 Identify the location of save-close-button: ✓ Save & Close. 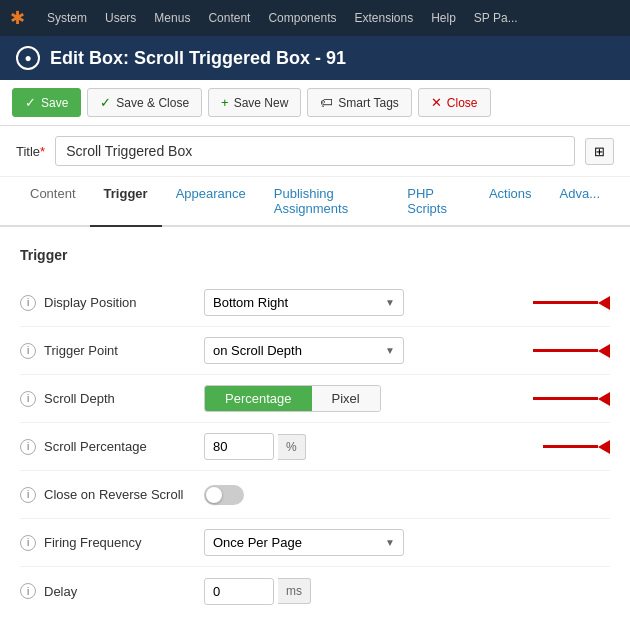
(144, 102).